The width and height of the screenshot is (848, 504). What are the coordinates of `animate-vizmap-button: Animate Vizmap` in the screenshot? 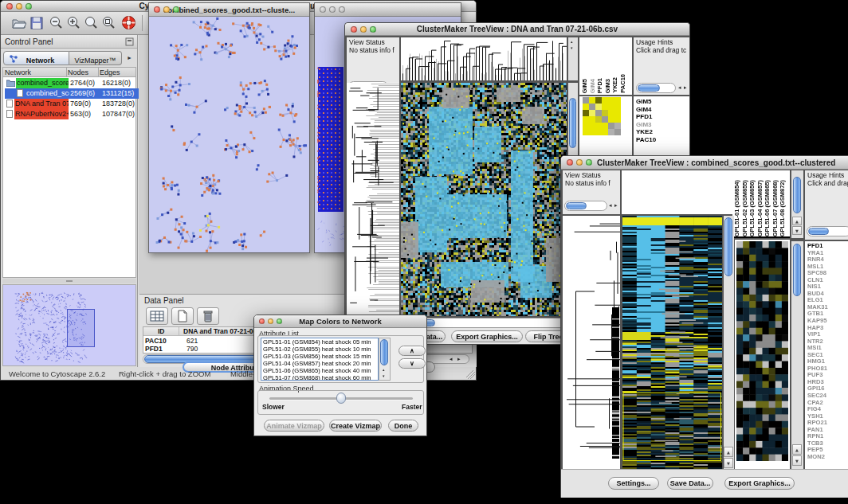 It's located at (294, 425).